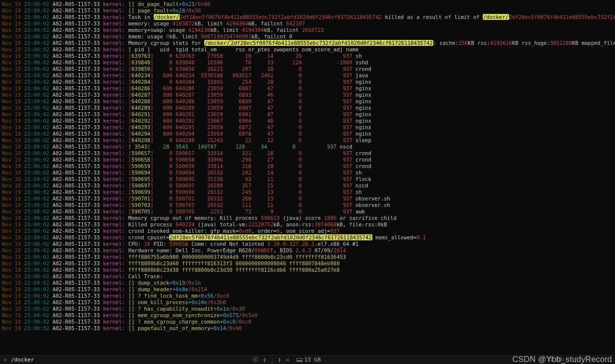  Describe the element at coordinates (300, 360) in the screenshot. I see `memory-bar-icon` at that location.